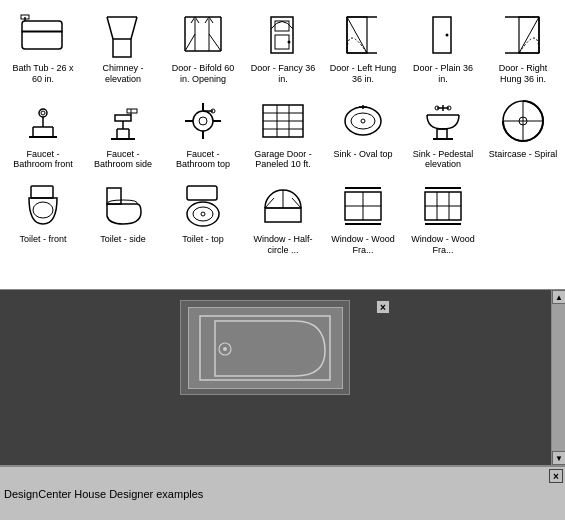 The image size is (565, 520). Describe the element at coordinates (363, 218) in the screenshot. I see `icon-window-wood1: Window - Wood Fra...` at that location.